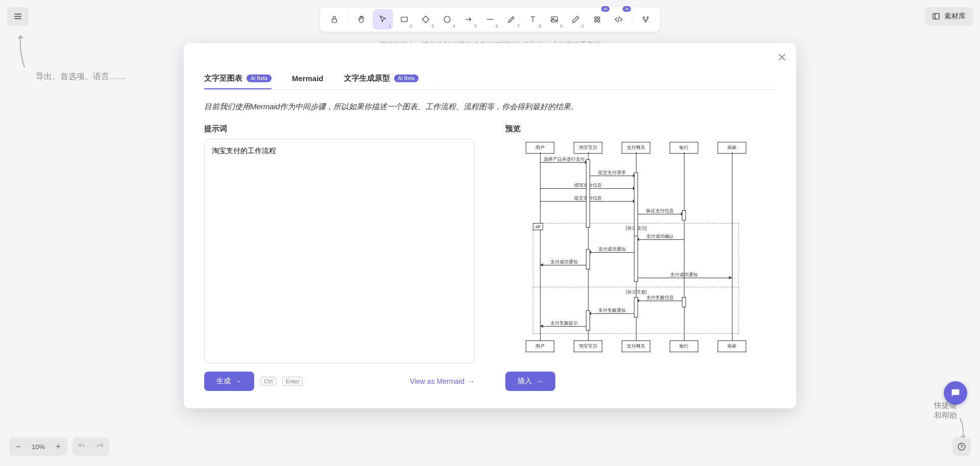 Image resolution: width=980 pixels, height=466 pixels. I want to click on toolbar: 1 2 3 4 5 6 7 8 9 0 AI AI, so click(490, 19).